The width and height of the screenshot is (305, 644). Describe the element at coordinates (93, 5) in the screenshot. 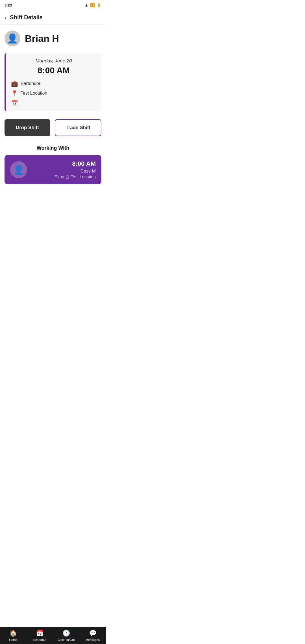

I see `wifi-icon: 📶` at that location.